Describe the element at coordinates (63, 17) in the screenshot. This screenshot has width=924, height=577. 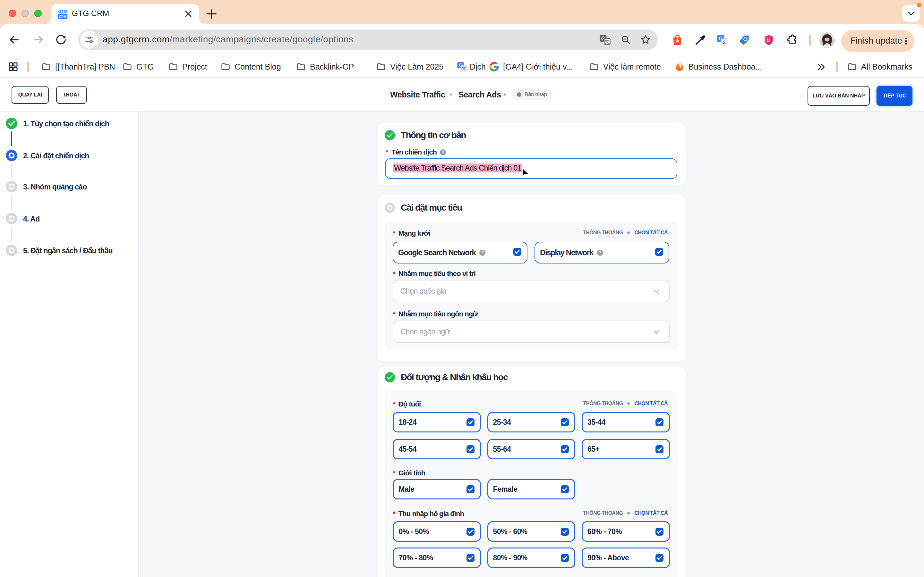
I see `svg-text: CRM` at that location.